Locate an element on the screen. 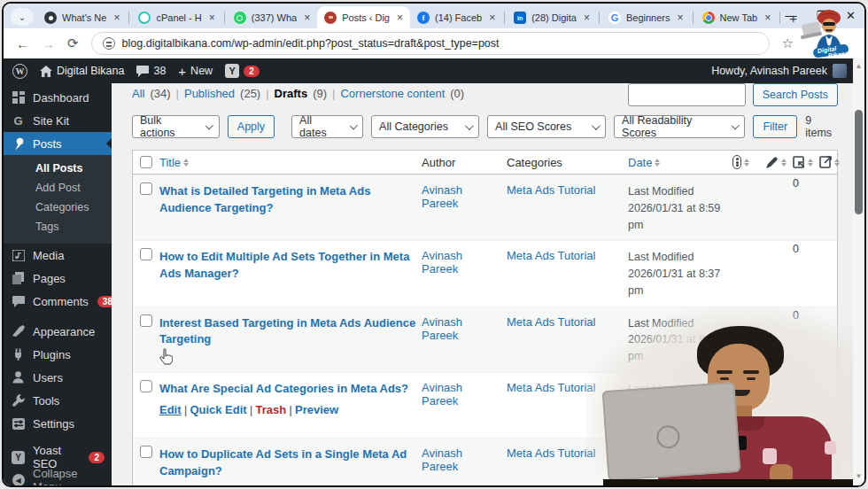  submenu-categories: Categories is located at coordinates (58, 207).